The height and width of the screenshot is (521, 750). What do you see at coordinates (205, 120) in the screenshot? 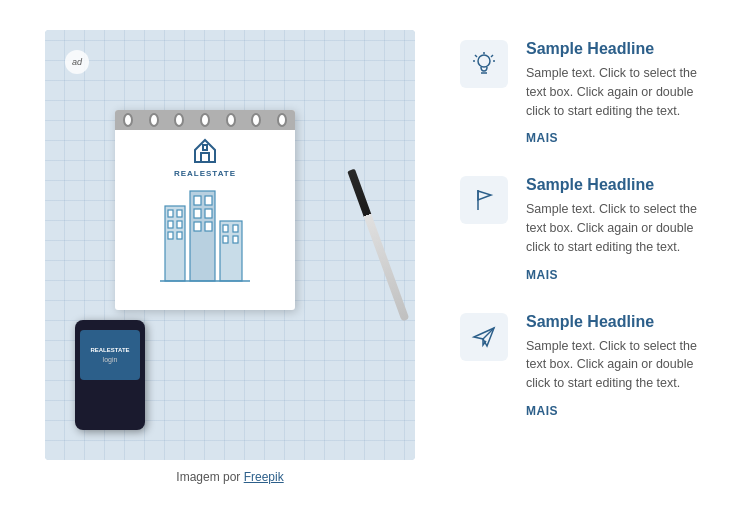
I see `notebook-rings` at bounding box center [205, 120].